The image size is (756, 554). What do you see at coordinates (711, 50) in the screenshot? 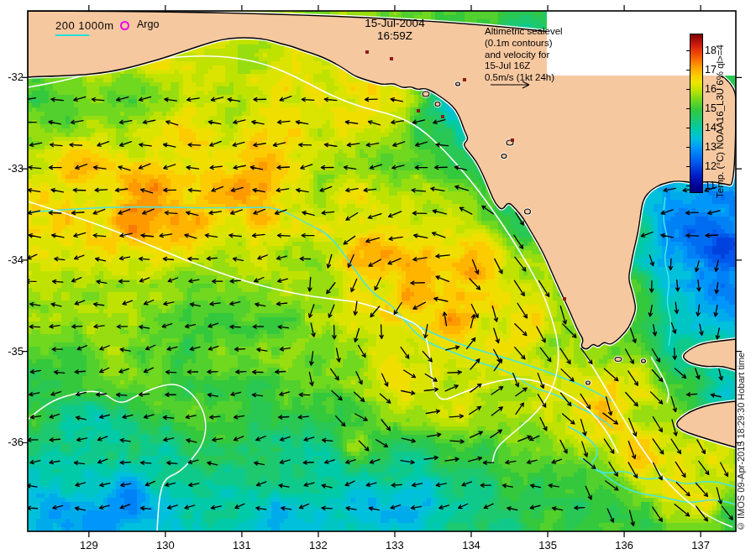
I see `colorbar-tick-label: 18` at bounding box center [711, 50].